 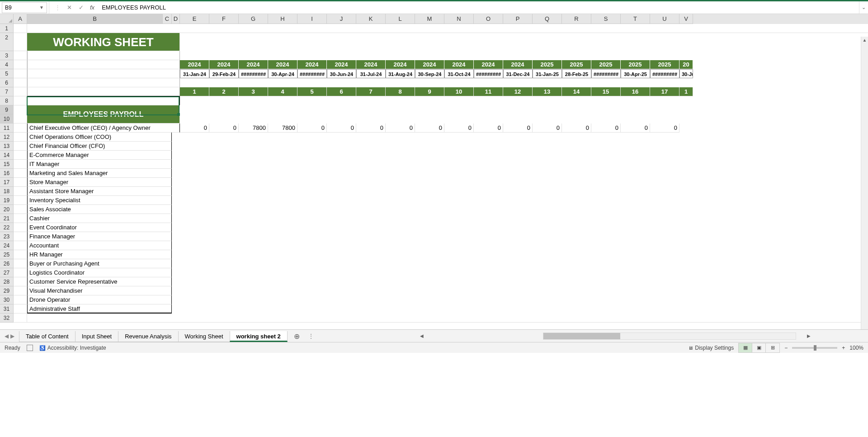 I want to click on role-cell: Chief Executive Officer (CEO) / Agency O…, so click(x=104, y=128).